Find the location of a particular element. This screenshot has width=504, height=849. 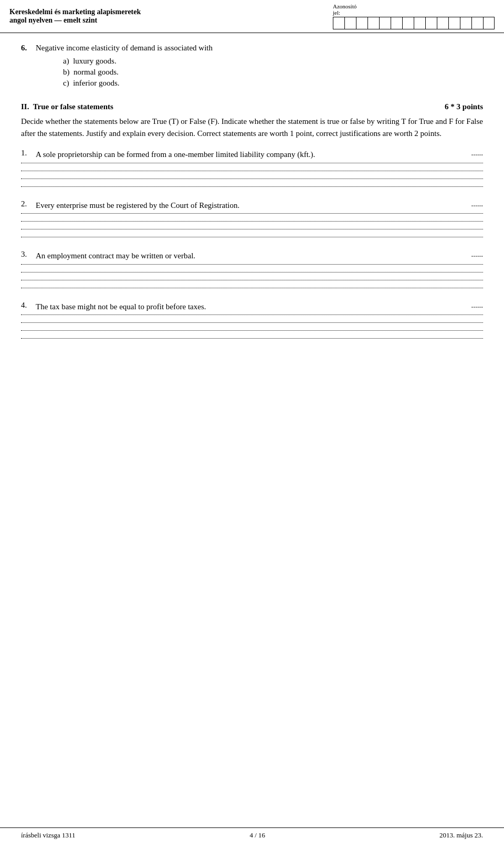

sub-dots-3: ...... is located at coordinates (477, 254).